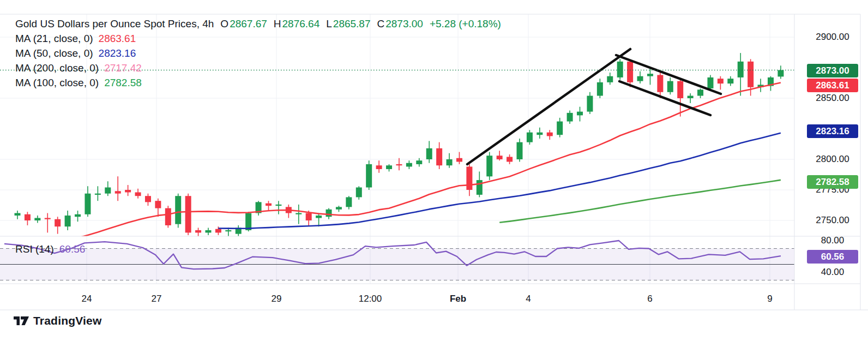  I want to click on ma-legend-value: 2863.61, so click(118, 38).